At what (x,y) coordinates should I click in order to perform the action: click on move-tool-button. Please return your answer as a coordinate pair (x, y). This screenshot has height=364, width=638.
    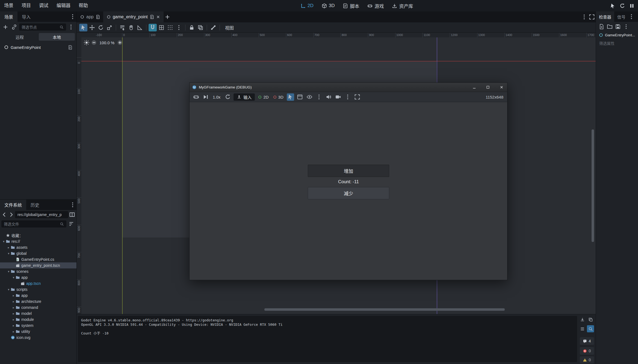
    Looking at the image, I should click on (92, 28).